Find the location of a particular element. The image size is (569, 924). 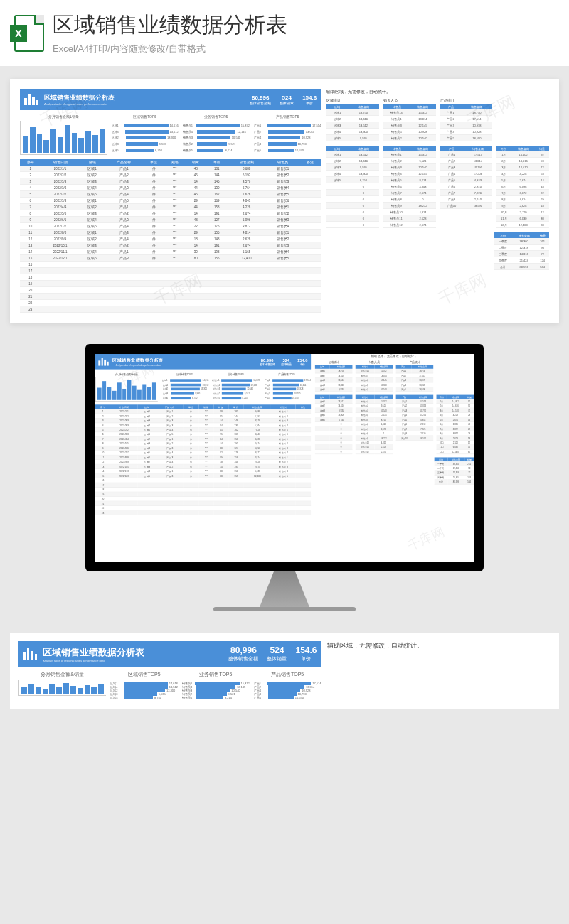

table-row: 102022/7/7区域5产品4件***221763,872销售员4 is located at coordinates (171, 226).